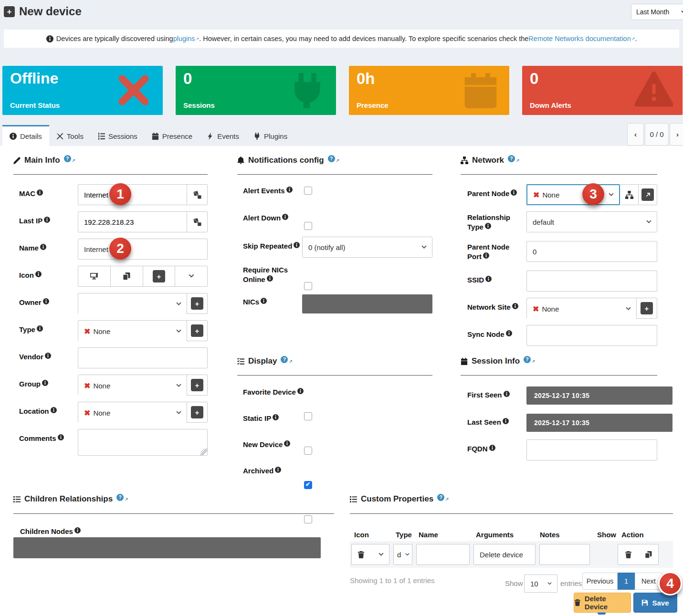  Describe the element at coordinates (592, 281) in the screenshot. I see `ssid-input` at that location.